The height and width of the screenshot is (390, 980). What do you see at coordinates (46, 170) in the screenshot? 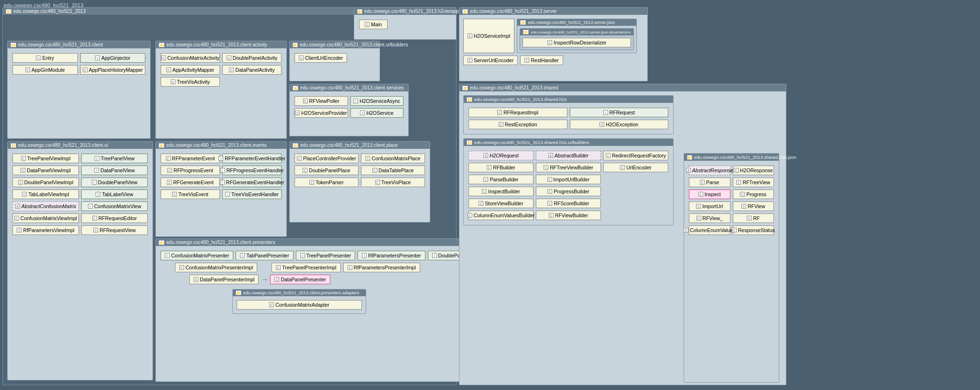
I see `class-datapanelviewimpl: CDataPanelViewImpl` at bounding box center [46, 170].